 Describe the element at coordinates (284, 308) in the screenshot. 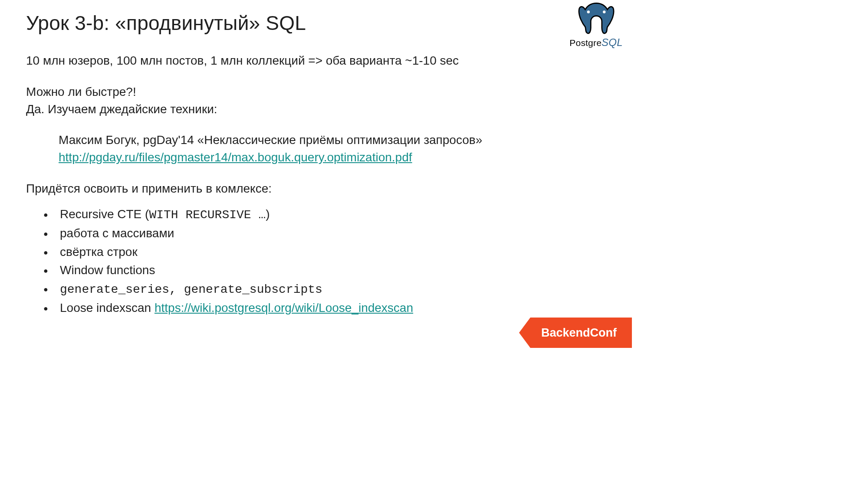

I see `loose-indexscan-link: https://wiki.postgresql.org/wiki/Loose_i…` at that location.